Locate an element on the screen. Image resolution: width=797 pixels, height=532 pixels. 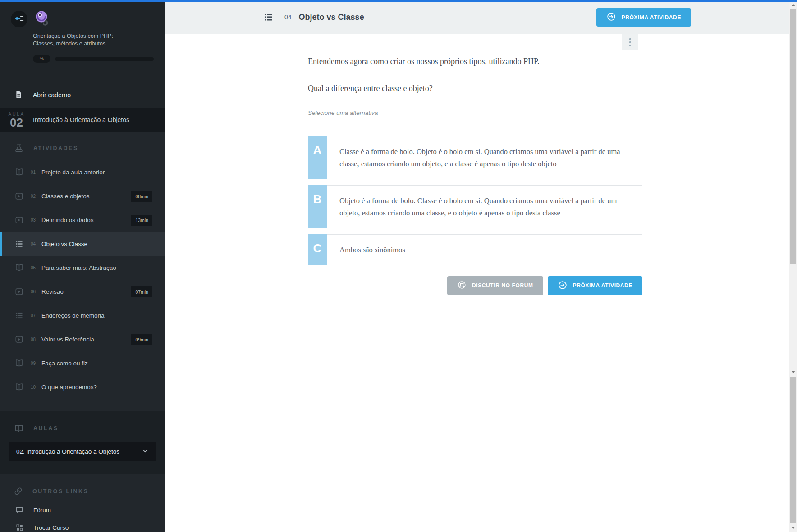
alternative-letter: A is located at coordinates (317, 158).